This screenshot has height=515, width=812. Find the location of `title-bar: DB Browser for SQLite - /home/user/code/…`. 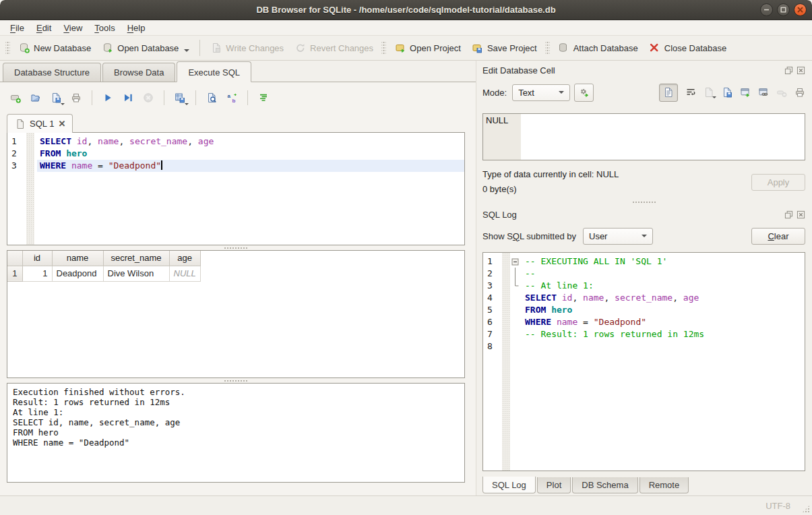

title-bar: DB Browser for SQLite - /home/user/code/… is located at coordinates (406, 10).